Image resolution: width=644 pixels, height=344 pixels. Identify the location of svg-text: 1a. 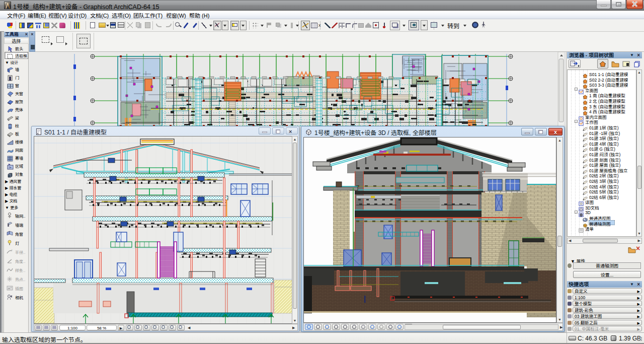
(10, 167).